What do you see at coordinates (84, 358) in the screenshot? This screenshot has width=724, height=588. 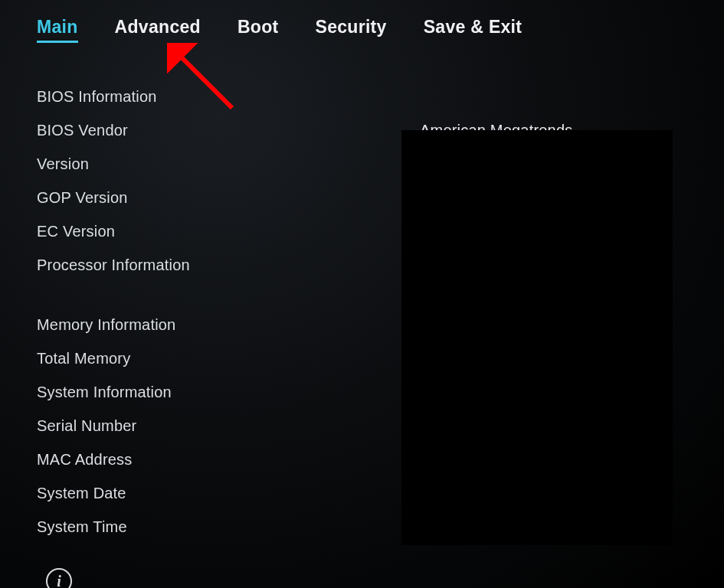 I see `total-memory-label: Total Memory` at bounding box center [84, 358].